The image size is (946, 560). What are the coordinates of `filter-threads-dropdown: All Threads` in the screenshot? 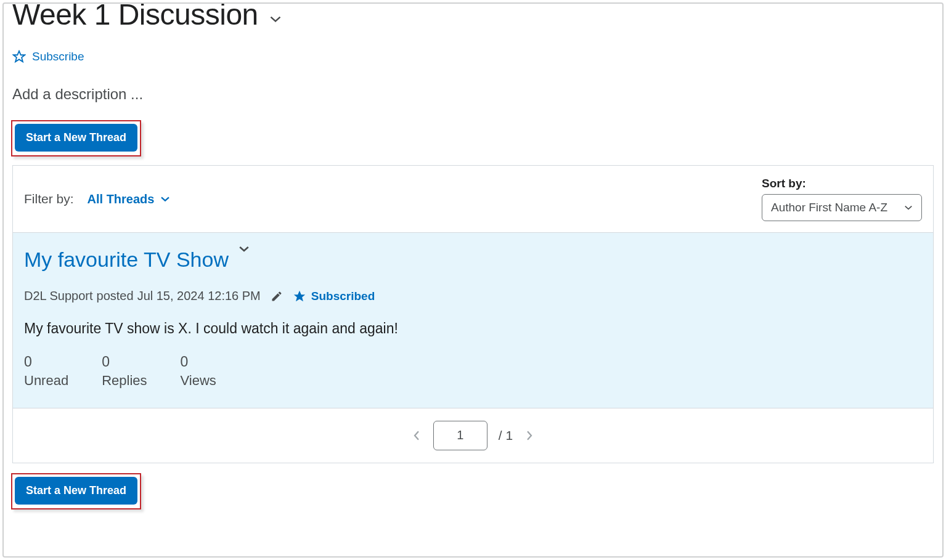 It's located at (129, 200).